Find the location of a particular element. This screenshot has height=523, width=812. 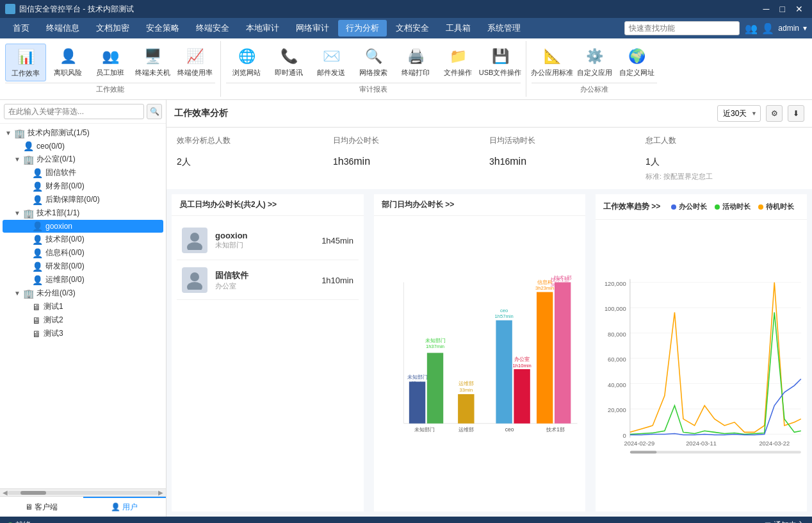

x-label-3: ceo is located at coordinates (510, 429).